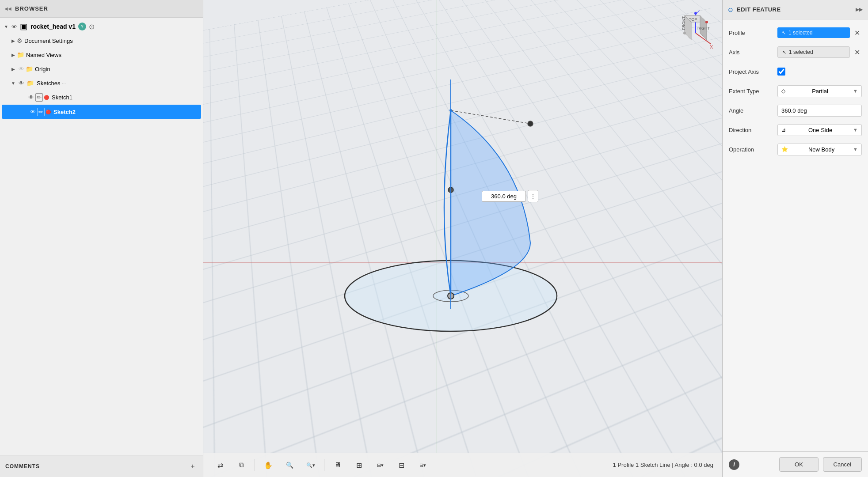 This screenshot has width=868, height=477. Describe the element at coordinates (820, 130) in the screenshot. I see `direction-text: One Side` at that location.